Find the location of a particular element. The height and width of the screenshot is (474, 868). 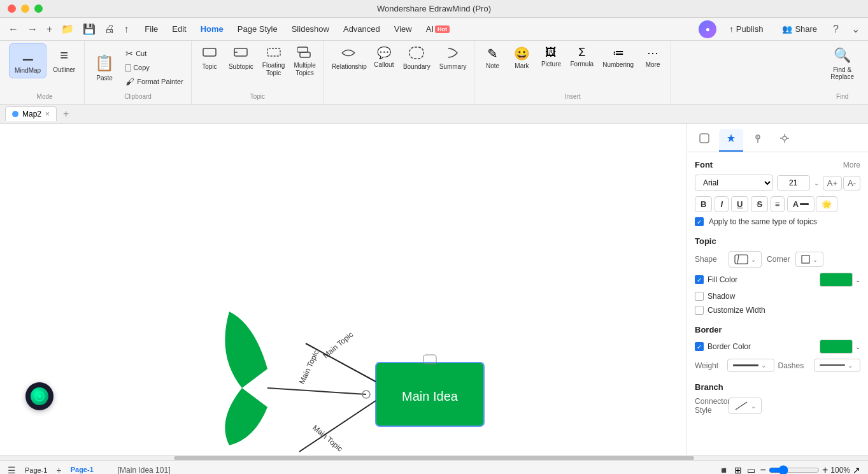

nav-back-button: ← is located at coordinates (13, 29).